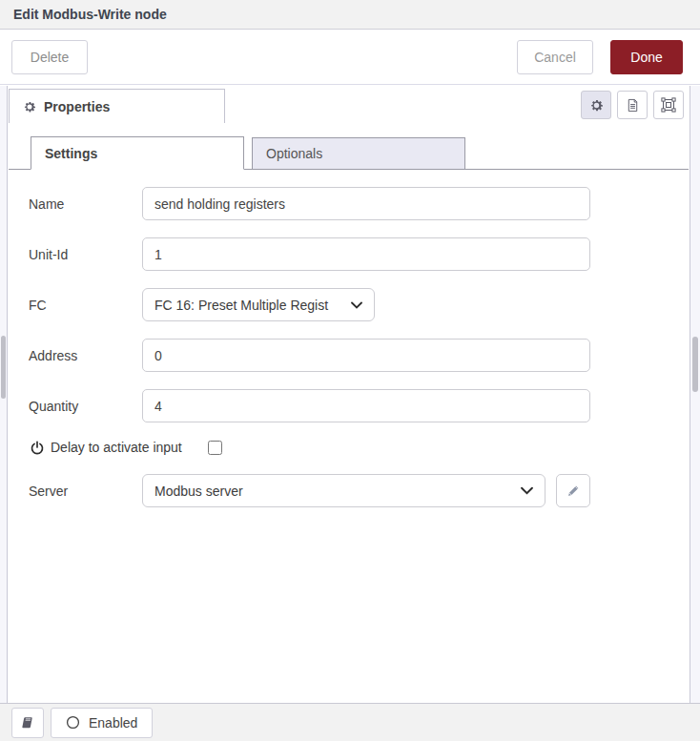 The image size is (700, 741). Describe the element at coordinates (86, 356) in the screenshot. I see `address-label: Address` at that location.